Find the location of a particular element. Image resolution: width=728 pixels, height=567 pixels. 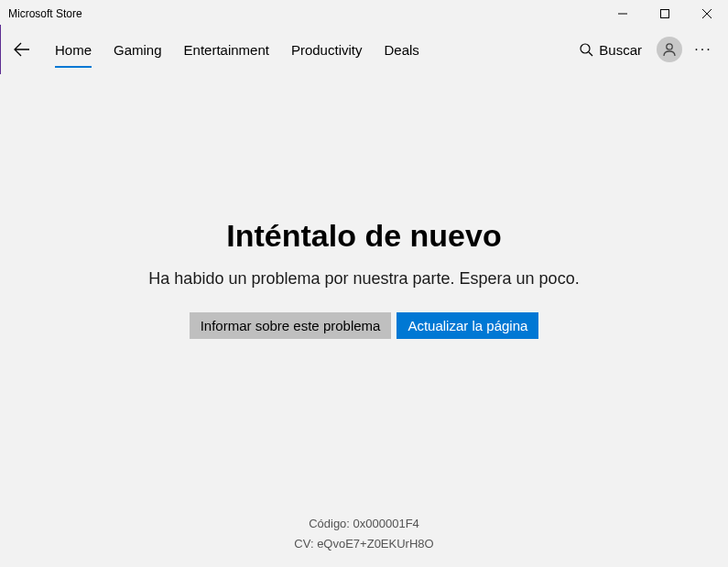

tab-home: Home is located at coordinates (73, 49).